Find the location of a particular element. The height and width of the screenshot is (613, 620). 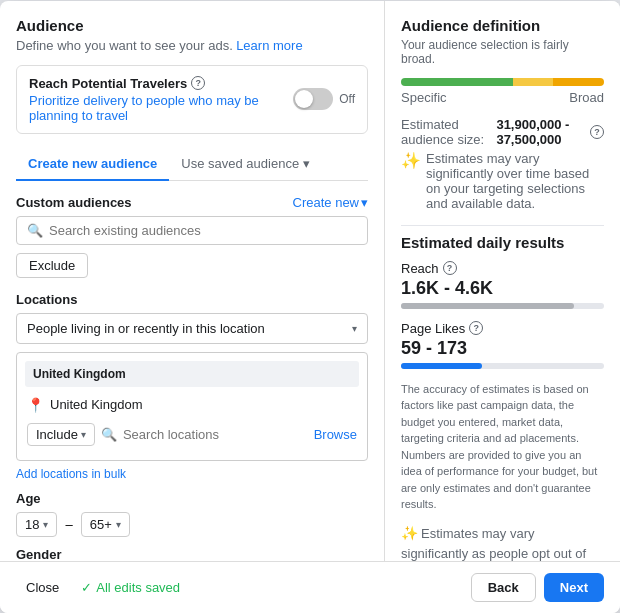

page-likes-metric-block: Page Likes ? 59 - 173 is located at coordinates (502, 345).